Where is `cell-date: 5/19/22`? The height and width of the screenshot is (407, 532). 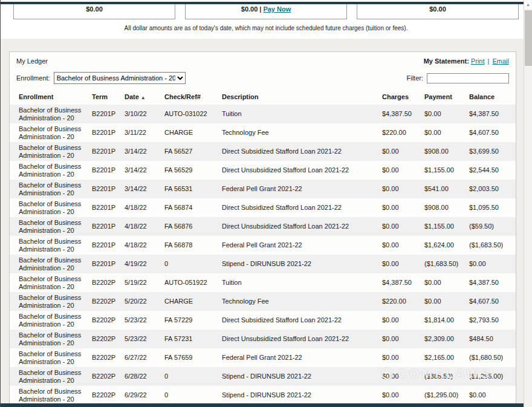
cell-date: 5/19/22 is located at coordinates (141, 283).